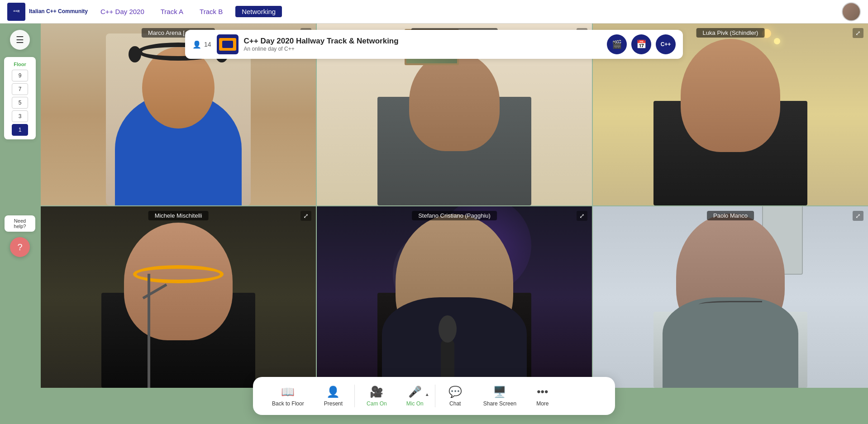  What do you see at coordinates (20, 224) in the screenshot?
I see `left-sidebar: ☰ Floor 9 7 5 3 1 Need help? ?` at bounding box center [20, 224].